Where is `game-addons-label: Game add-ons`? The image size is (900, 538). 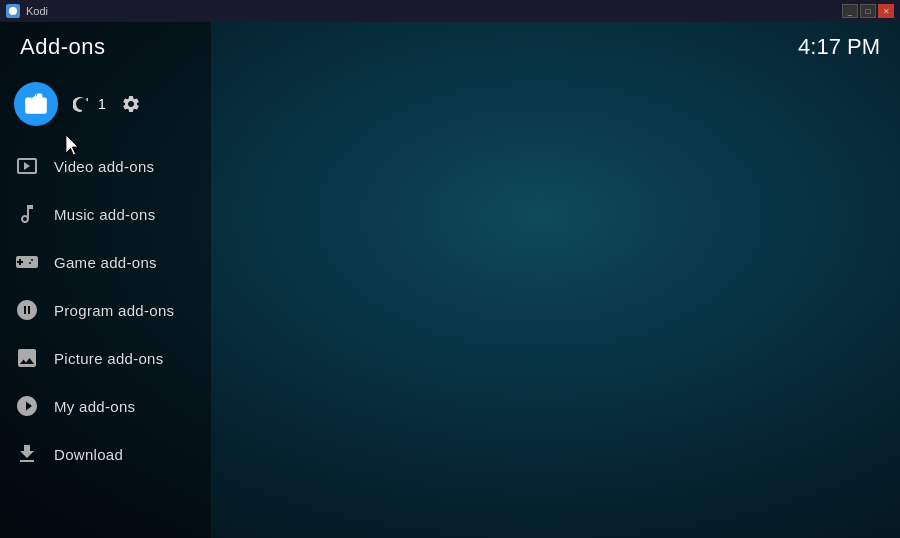
game-addons-label: Game add-ons is located at coordinates (106, 262).